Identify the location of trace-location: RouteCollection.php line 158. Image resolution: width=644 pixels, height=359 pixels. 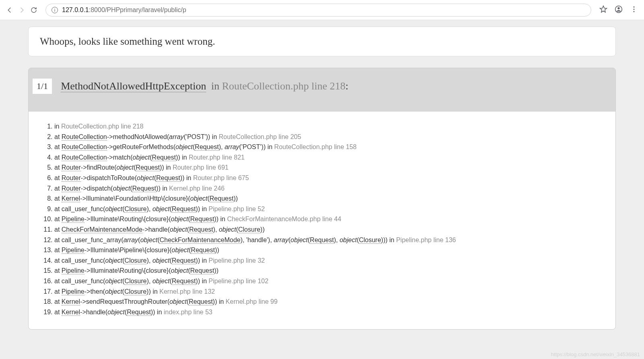
(316, 147).